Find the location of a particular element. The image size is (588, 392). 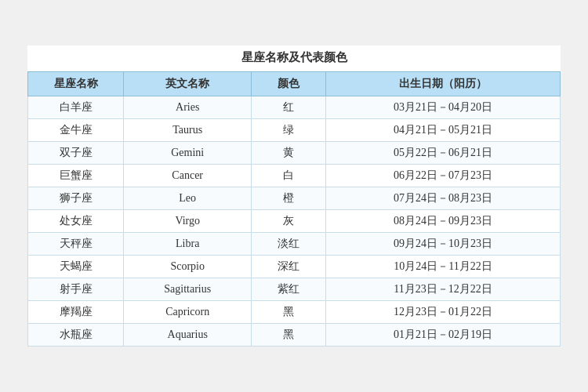

table-row: 巨蟹座Cancer白06月22日－07月23日 is located at coordinates (295, 176).